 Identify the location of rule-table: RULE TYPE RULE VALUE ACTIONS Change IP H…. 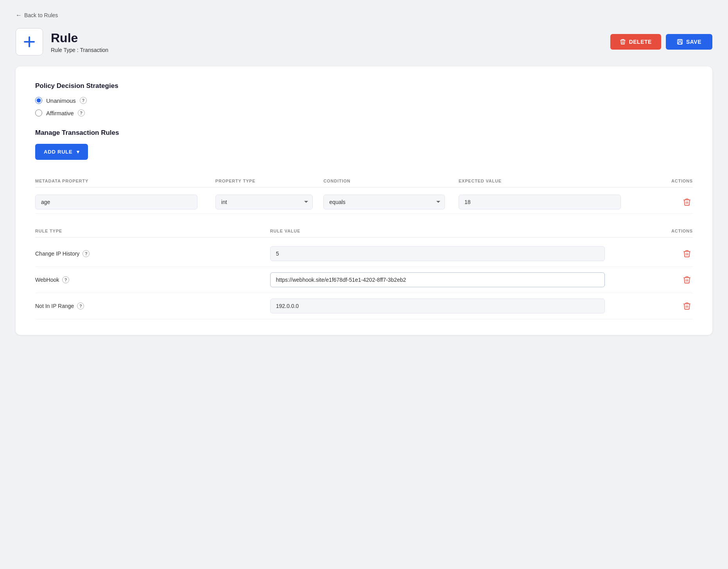
(364, 272).